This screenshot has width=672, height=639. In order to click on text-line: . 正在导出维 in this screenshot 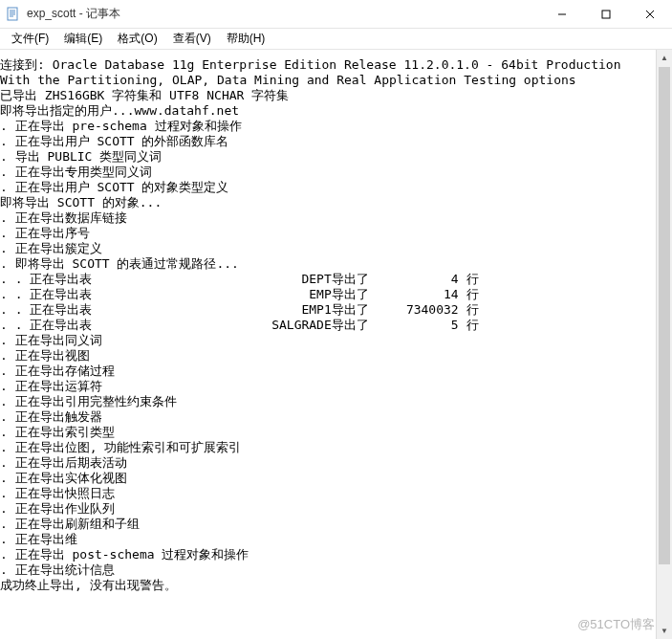, I will do `click(336, 540)`.